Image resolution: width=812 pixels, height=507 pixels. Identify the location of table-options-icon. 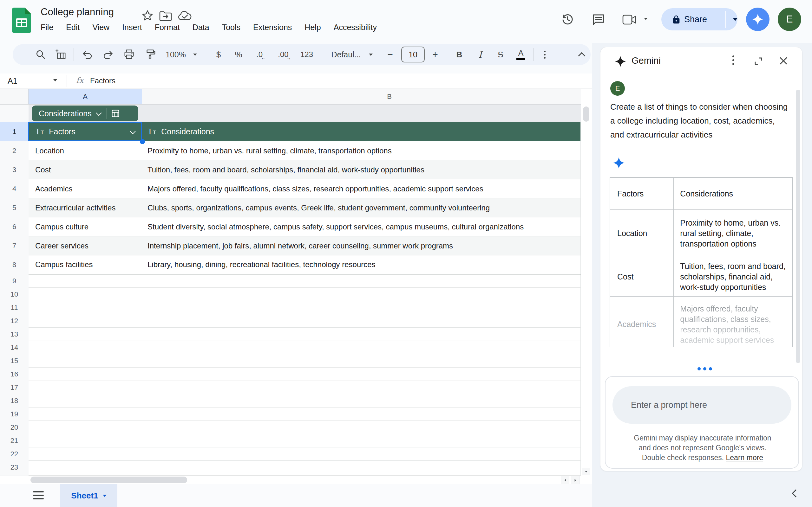
(115, 113).